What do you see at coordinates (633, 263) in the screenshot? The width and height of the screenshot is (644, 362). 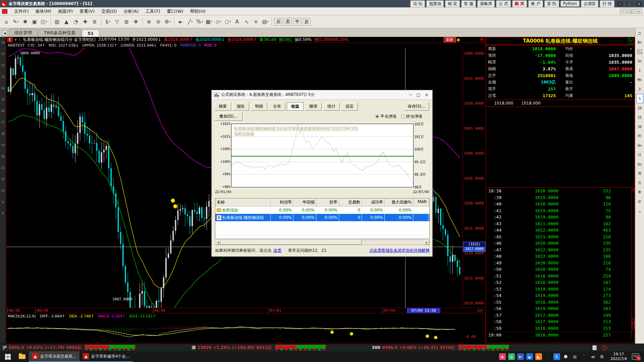 I see `tape-scrollbar: ▲ ≡` at bounding box center [633, 263].